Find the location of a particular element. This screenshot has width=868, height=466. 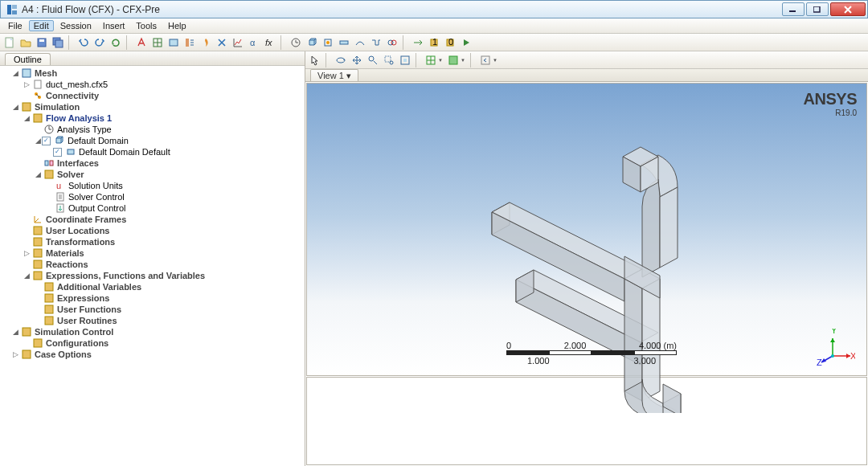

menu-file: File is located at coordinates (15, 26).